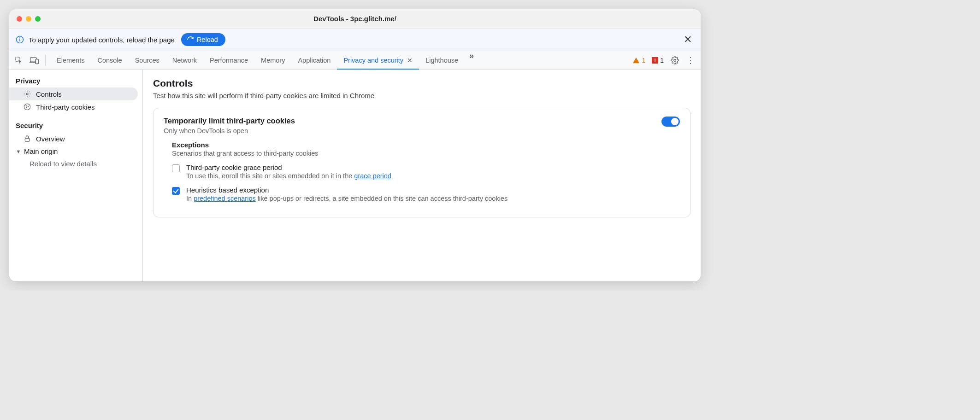 The height and width of the screenshot is (420, 980). Describe the element at coordinates (76, 107) in the screenshot. I see `sidebar-item-third-party-cookies: Third-party cookies` at that location.